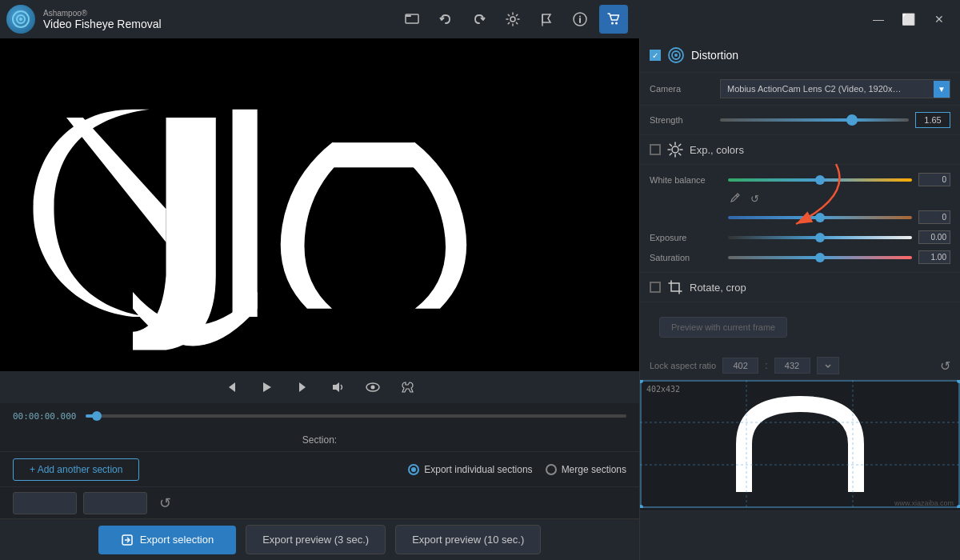  Describe the element at coordinates (686, 258) in the screenshot. I see `saturation-label: Saturation` at that location.